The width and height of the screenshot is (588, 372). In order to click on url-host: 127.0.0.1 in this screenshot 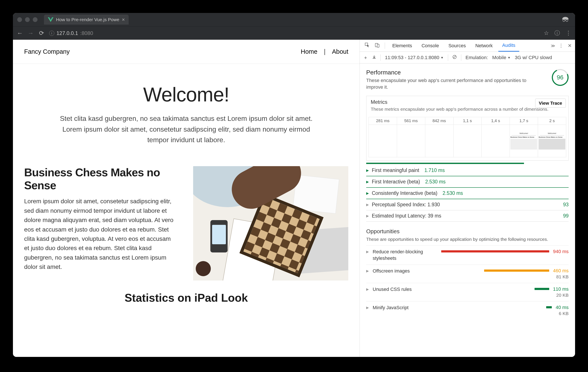, I will do `click(67, 33)`.